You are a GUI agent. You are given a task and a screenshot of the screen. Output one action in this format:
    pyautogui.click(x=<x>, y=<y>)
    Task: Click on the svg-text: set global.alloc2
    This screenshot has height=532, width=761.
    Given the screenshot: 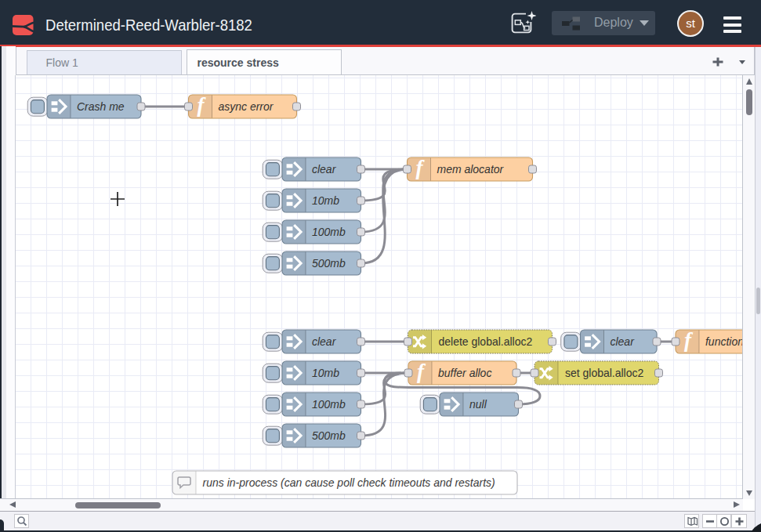 What is the action you would take?
    pyautogui.click(x=605, y=373)
    